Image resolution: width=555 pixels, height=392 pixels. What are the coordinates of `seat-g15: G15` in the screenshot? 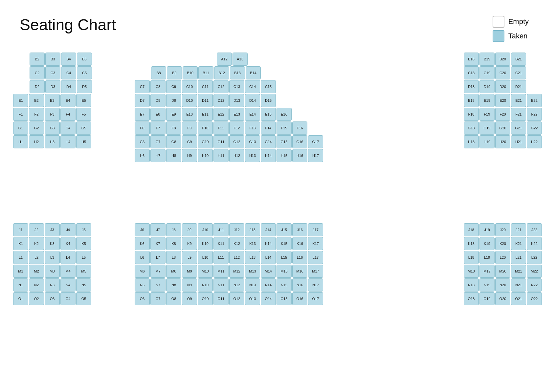 It's located at (284, 142).